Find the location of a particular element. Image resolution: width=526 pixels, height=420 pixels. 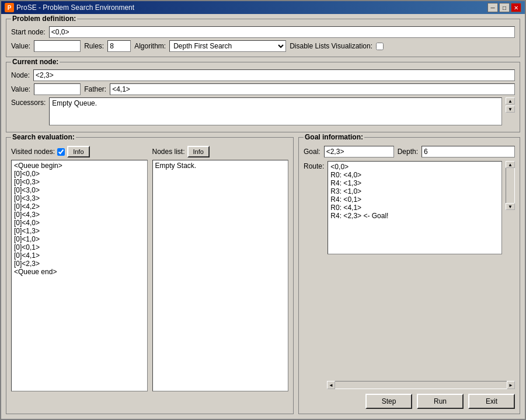

node-label: Node: is located at coordinates (20, 75).